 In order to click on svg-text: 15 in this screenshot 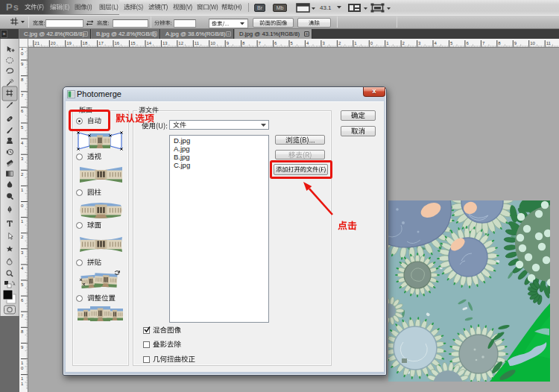, I will do `click(133, 43)`.